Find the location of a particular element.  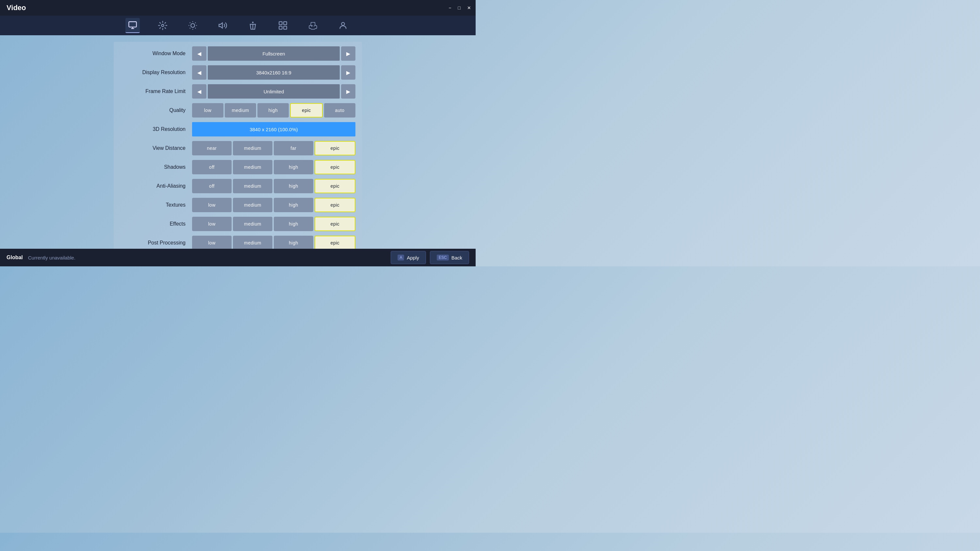

setting-row-window-mode: Window Mode◀Fullscreen▶ is located at coordinates (238, 53).